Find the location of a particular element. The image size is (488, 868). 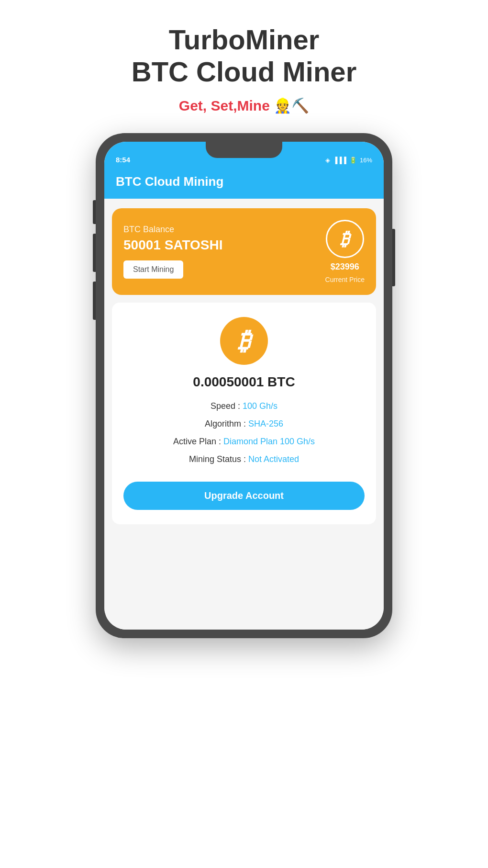

signal-icon: ▐▐▐ is located at coordinates (340, 160).